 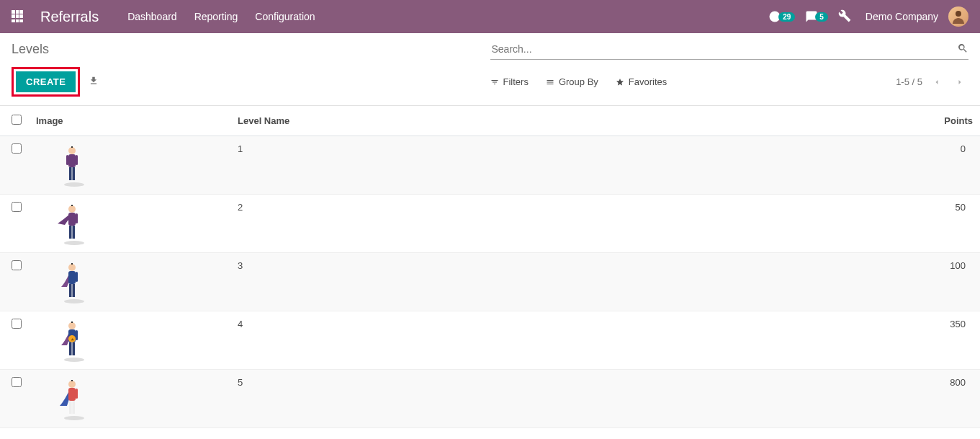 What do you see at coordinates (153, 17) in the screenshot?
I see `nav-link-dashboard: Dashboard` at bounding box center [153, 17].